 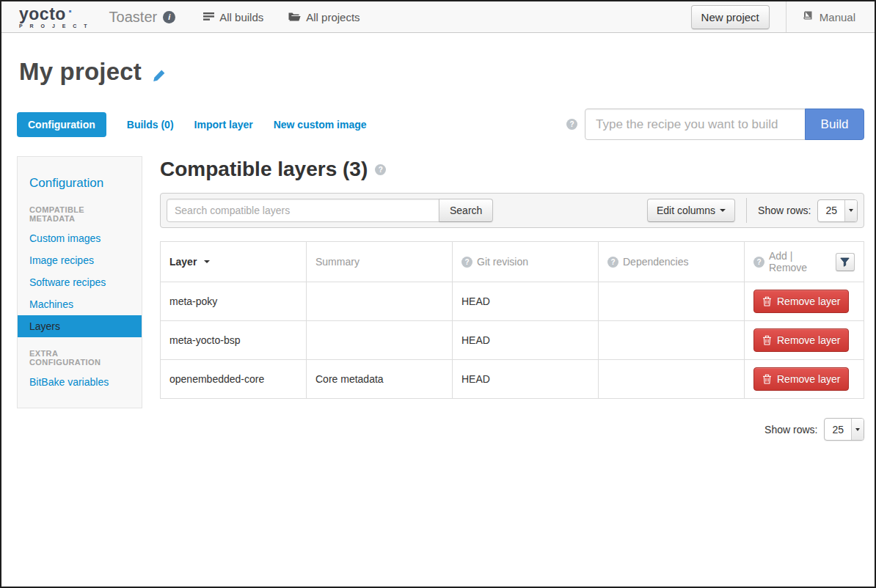 What do you see at coordinates (324, 18) in the screenshot?
I see `nav-all-projects: All projects` at bounding box center [324, 18].